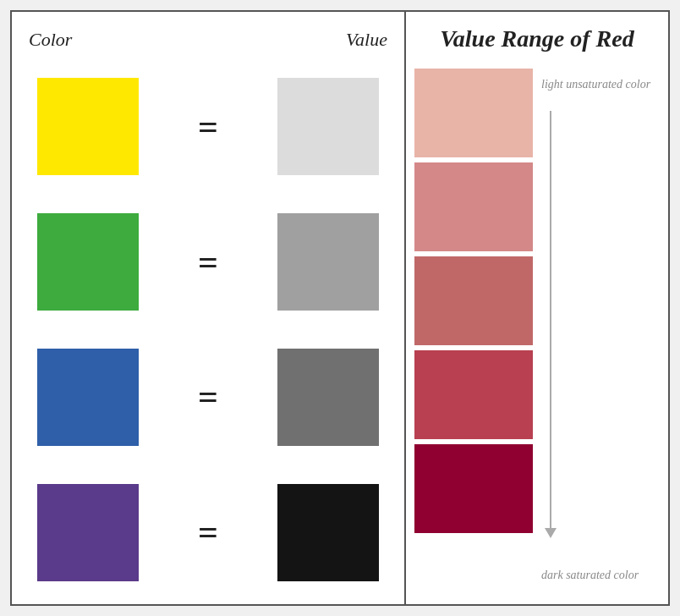 The width and height of the screenshot is (680, 616). Describe the element at coordinates (208, 42) in the screenshot. I see `left-header: Color Value` at that location.